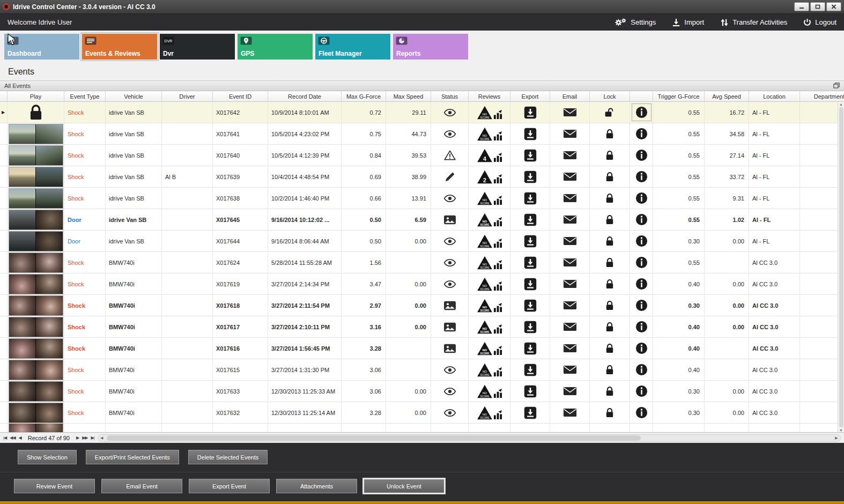 The image size is (844, 504). Describe the element at coordinates (490, 177) in the screenshot. I see `cell-reviews: 2` at that location.